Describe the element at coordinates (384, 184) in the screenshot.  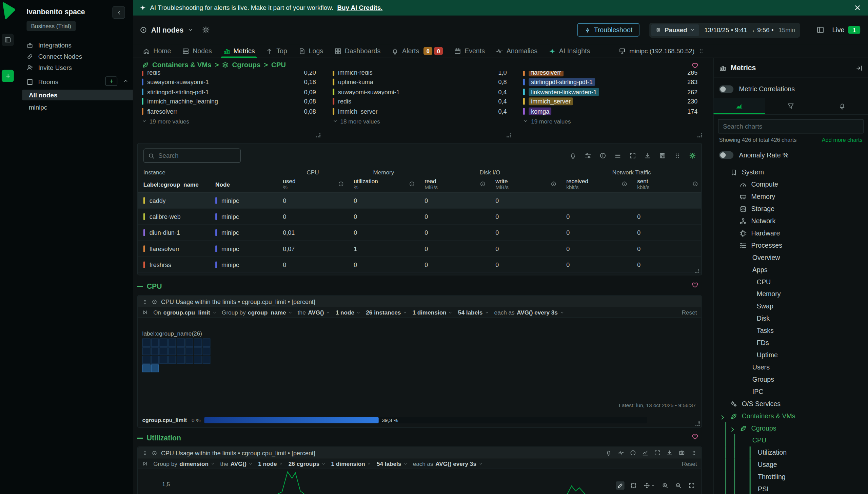
I see `column-header-utilization: utilization%` at that location.